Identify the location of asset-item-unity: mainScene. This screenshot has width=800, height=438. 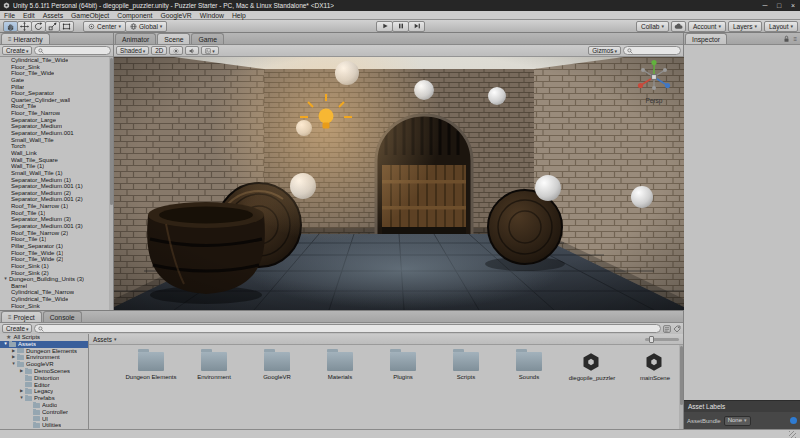
(655, 366).